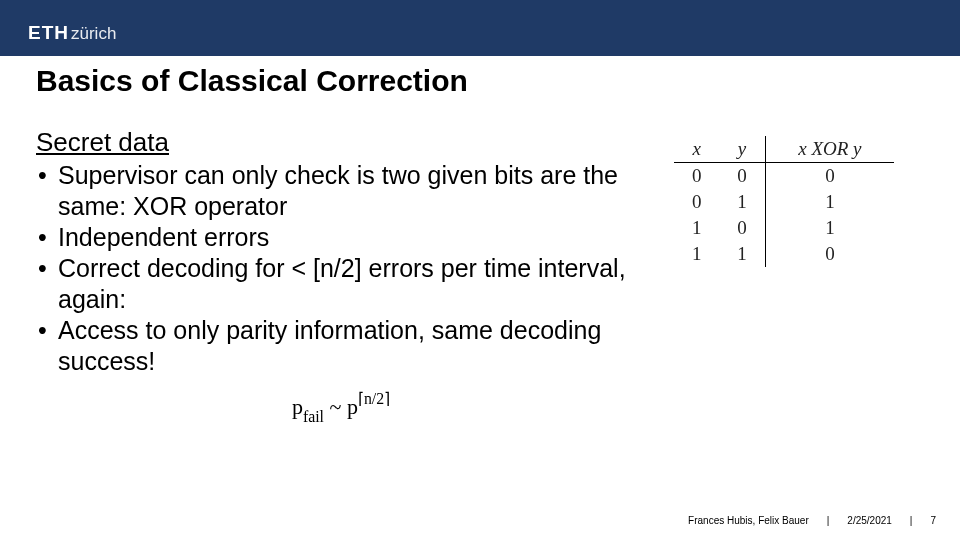 The image size is (960, 540). Describe the element at coordinates (298, 408) in the screenshot. I see `formula-p: p` at that location.